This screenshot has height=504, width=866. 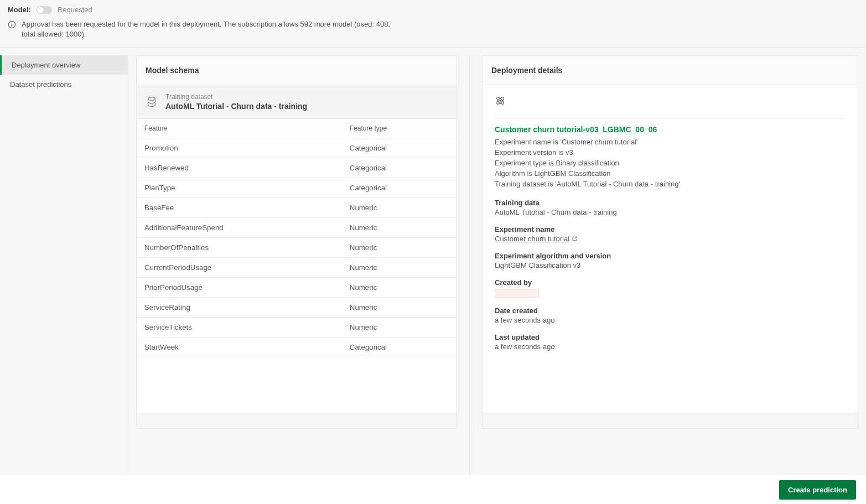 I want to click on feature-cell: HasRenewed, so click(x=239, y=168).